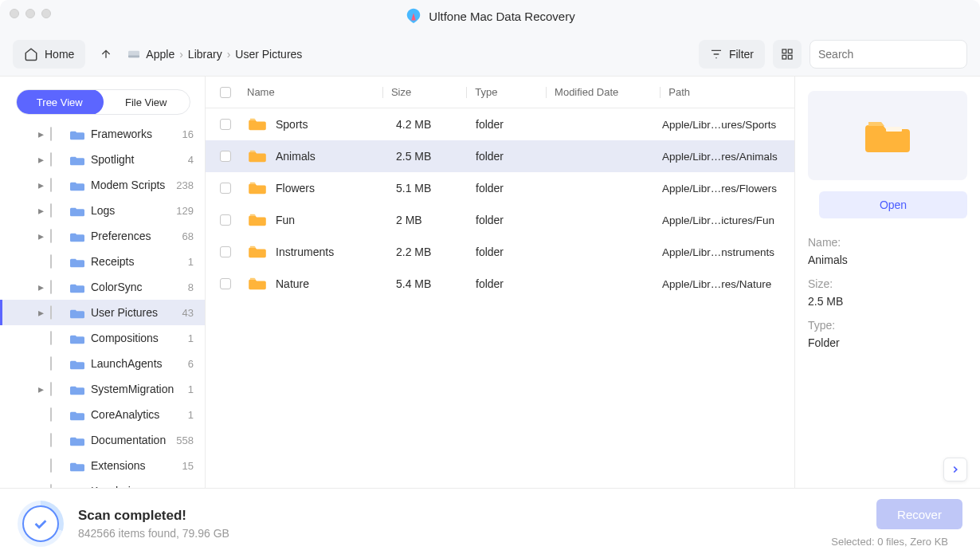 The height and width of the screenshot is (558, 980). What do you see at coordinates (888, 325) in the screenshot?
I see `details-type-label: Type:` at bounding box center [888, 325].